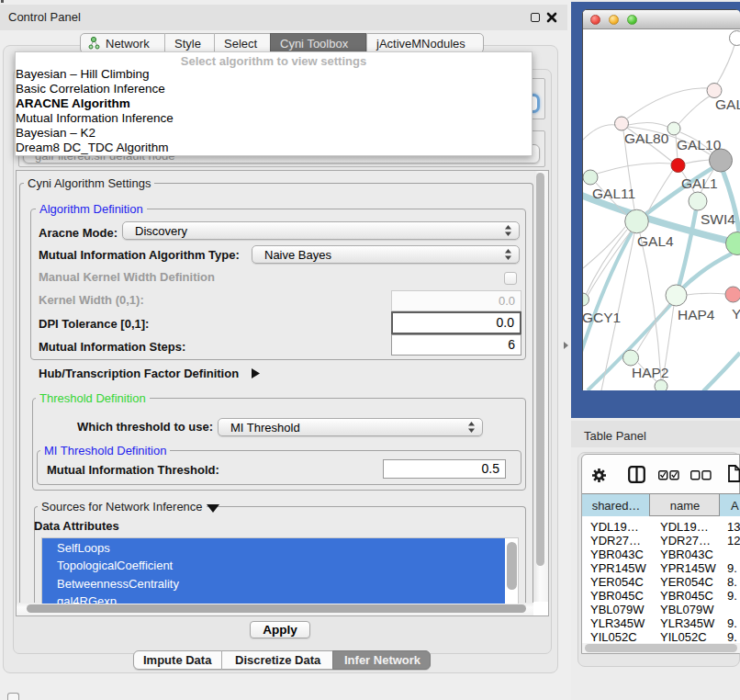  I want to click on svg-text: GAL11, so click(613, 193).